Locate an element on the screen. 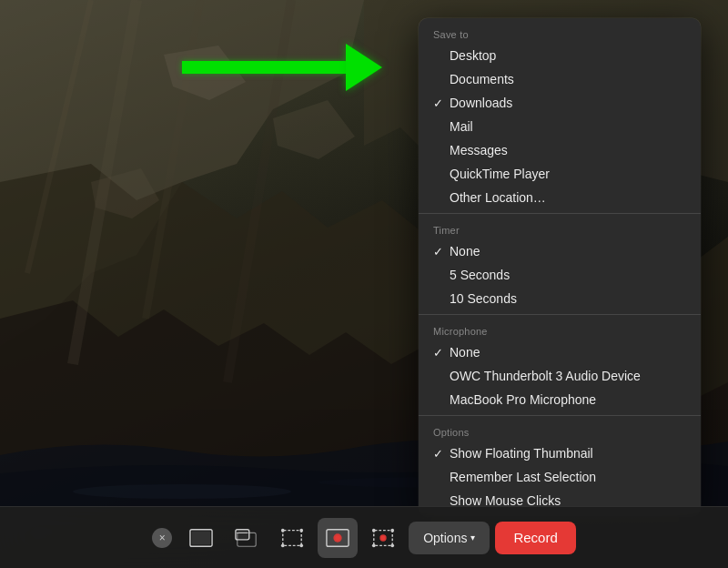  menu-item-5sec: 5 Seconds is located at coordinates (560, 275).